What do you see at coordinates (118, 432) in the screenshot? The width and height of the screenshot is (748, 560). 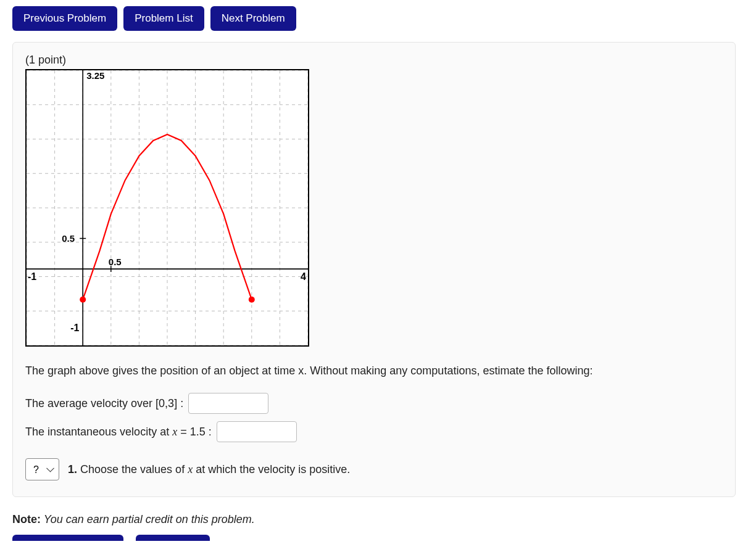 I see `q2-label: The instantaneous velocity at x = 1.5 :` at bounding box center [118, 432].